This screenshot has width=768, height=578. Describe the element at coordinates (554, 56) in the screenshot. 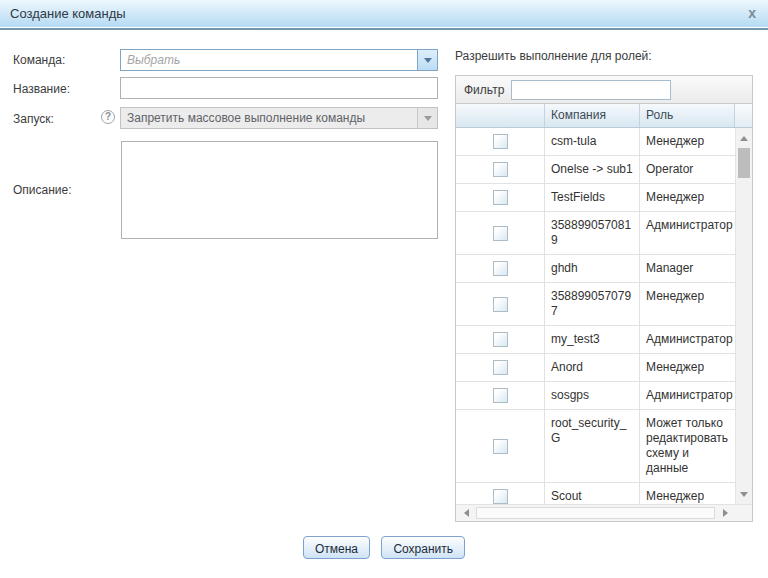

I see `roles-panel-title: Разрешить выполнение для ролей:` at that location.